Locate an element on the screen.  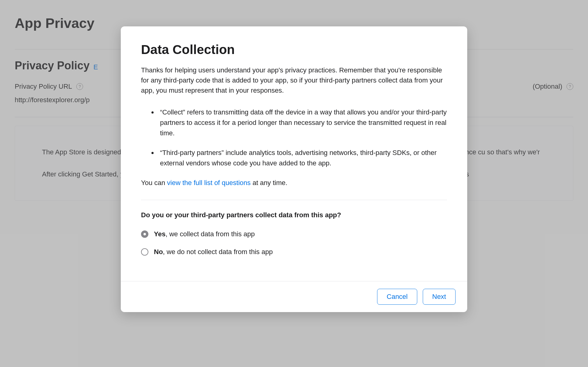
radio-option-no: No, we do not collect data from this app is located at coordinates (294, 252).